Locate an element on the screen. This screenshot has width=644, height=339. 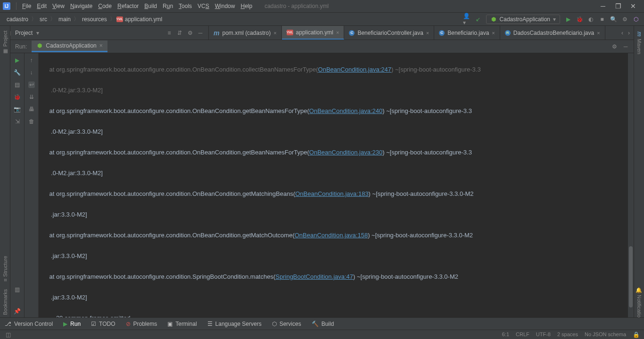
menu-navigate: Navigate is located at coordinates (81, 6).